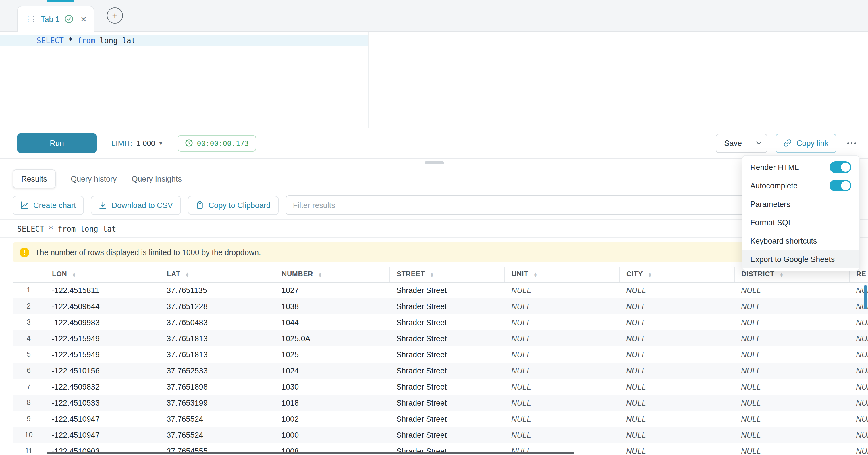 The height and width of the screenshot is (455, 868). I want to click on download-csv-button: Download to CSV, so click(136, 205).